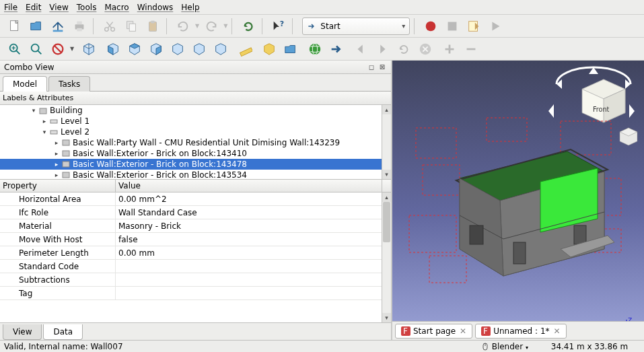 This screenshot has width=644, height=352. Describe the element at coordinates (58, 253) in the screenshot. I see `prop-name: Perimeter Length` at that location.